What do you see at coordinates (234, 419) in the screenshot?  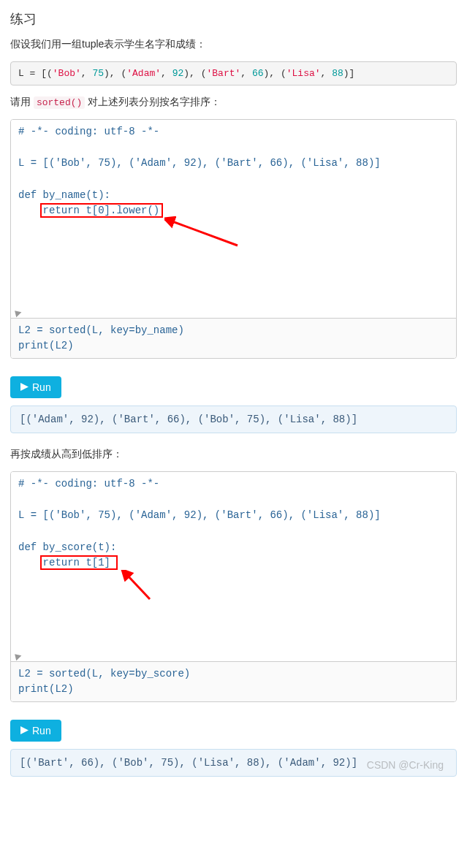 I see `output-1: [('Adam', 92), ('Bart', 66), ('Bob', 75)…` at bounding box center [234, 419].